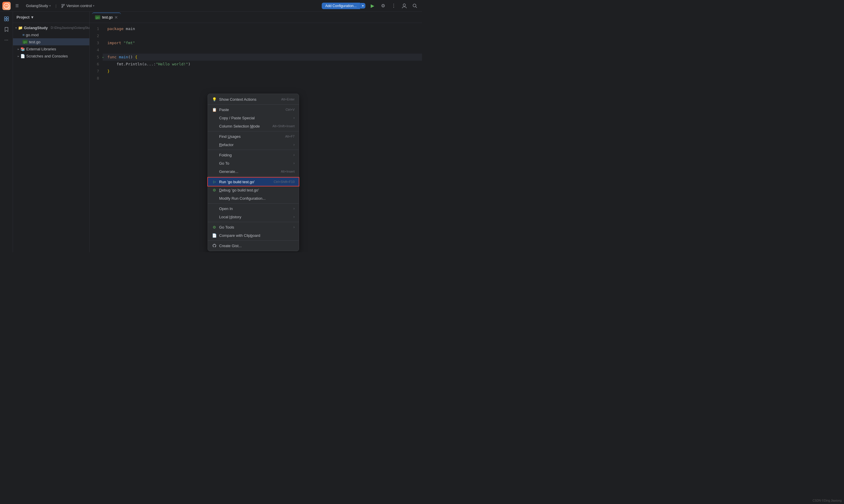 This screenshot has height=504, width=844. Describe the element at coordinates (6, 30) in the screenshot. I see `bookmarks-tool-button` at that location.